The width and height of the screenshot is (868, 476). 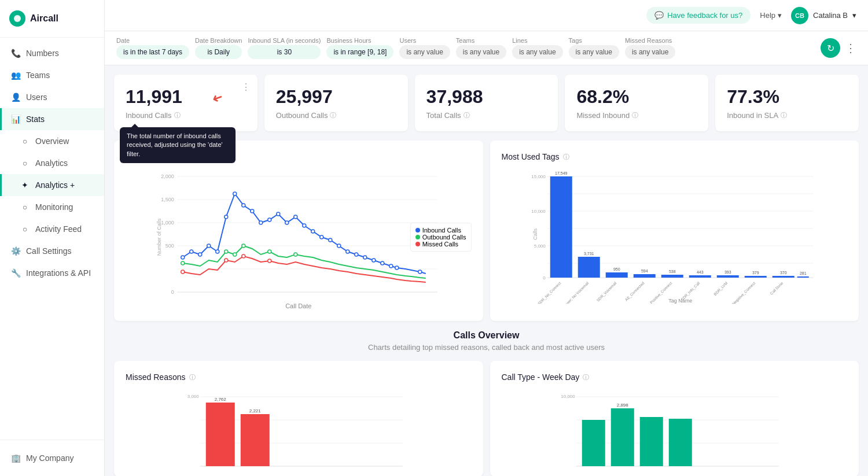 What do you see at coordinates (219, 52) in the screenshot?
I see `filter-breakdown-chip: is Daily` at bounding box center [219, 52].